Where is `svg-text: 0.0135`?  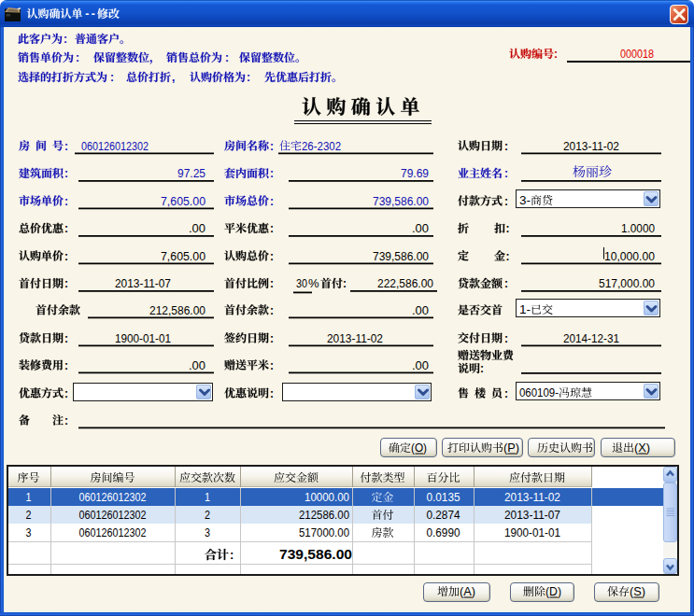 svg-text: 0.0135 is located at coordinates (444, 497).